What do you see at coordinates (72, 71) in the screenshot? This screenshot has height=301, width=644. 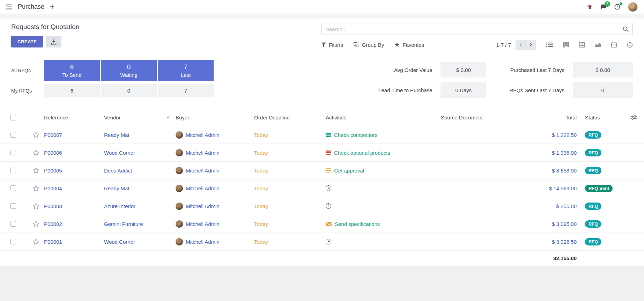 I see `tile-to-send: 6 To Send` at bounding box center [72, 71].